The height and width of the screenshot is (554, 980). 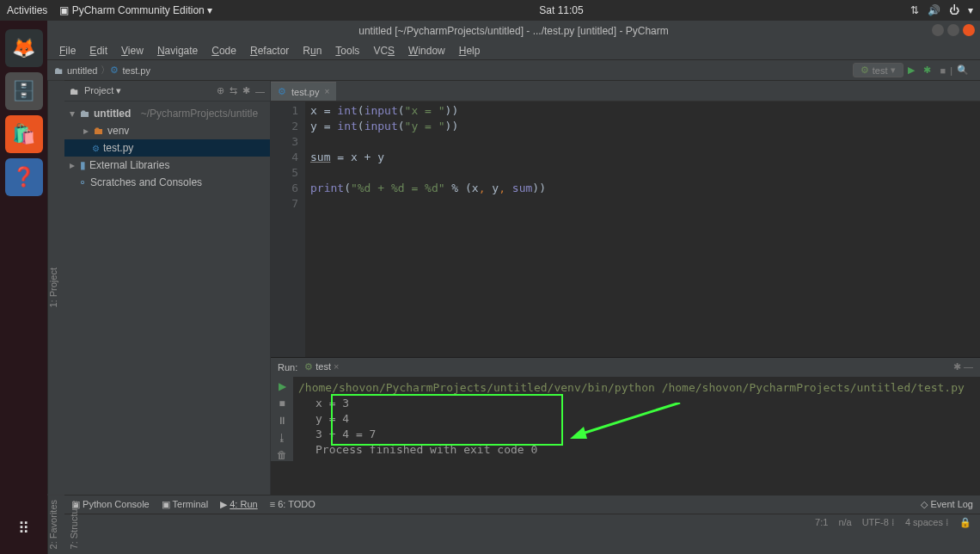 I want to click on tree-root: ▾🖿 untitled ~/PycharmProjects/untitle, so click(x=167, y=114).